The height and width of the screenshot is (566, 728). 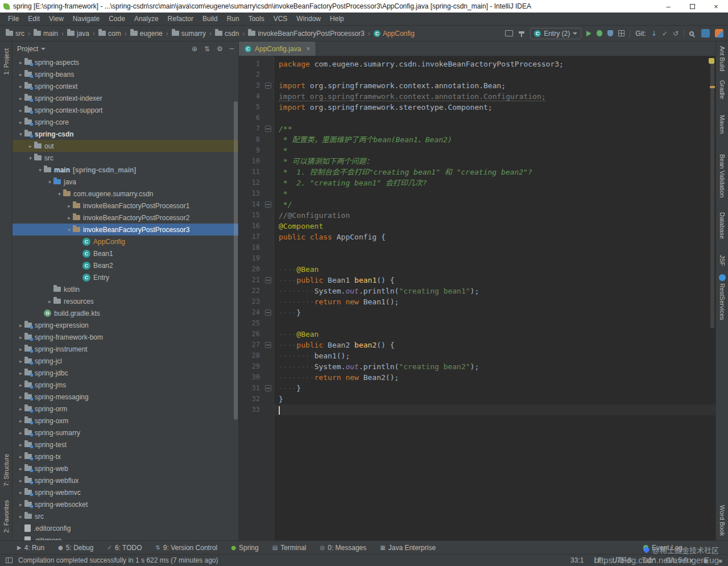 I want to click on tree-item: ▾invokeBeanFactoryPostProcessor3, so click(x=125, y=230).